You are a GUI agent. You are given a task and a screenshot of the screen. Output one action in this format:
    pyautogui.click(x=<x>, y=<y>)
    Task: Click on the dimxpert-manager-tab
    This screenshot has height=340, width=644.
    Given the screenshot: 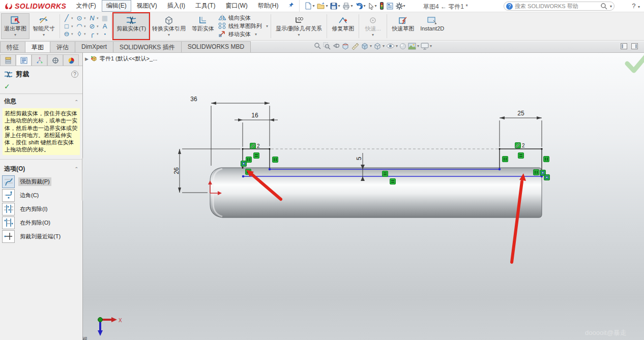 What is the action you would take?
    pyautogui.click(x=55, y=60)
    